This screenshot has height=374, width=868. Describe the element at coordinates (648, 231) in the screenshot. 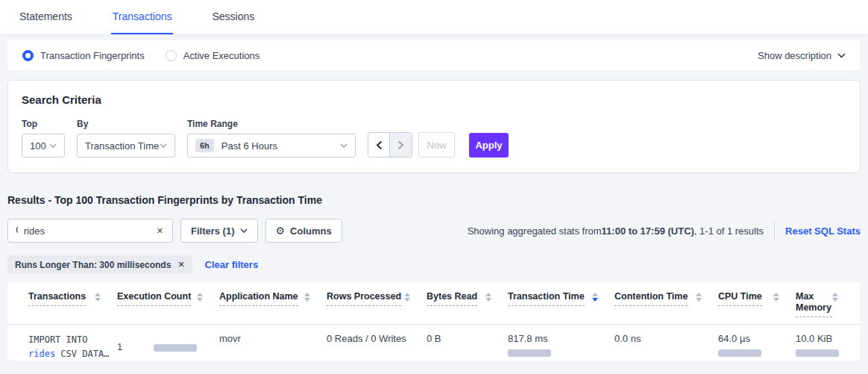

I see `stats-time-window: 11:00 to 17:59 (UTC)` at that location.